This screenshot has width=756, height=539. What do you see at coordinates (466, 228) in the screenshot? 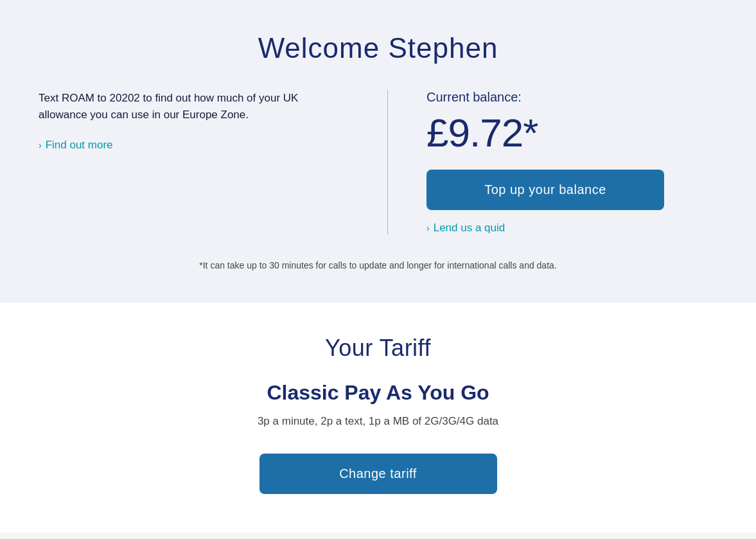
I see `lend-us-a-quid-link: › Lend us a quid` at bounding box center [466, 228].